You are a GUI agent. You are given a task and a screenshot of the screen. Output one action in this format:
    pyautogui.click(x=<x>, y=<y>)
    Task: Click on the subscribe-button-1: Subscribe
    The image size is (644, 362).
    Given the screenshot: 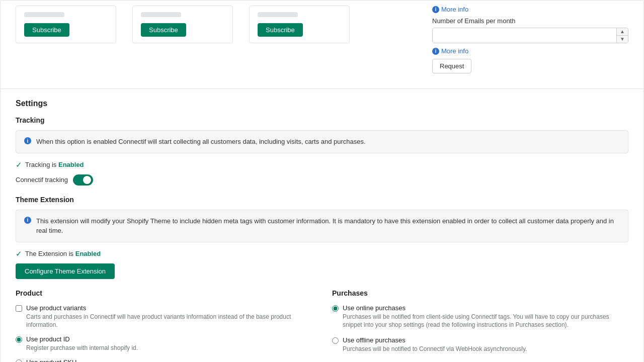 What is the action you would take?
    pyautogui.click(x=47, y=30)
    